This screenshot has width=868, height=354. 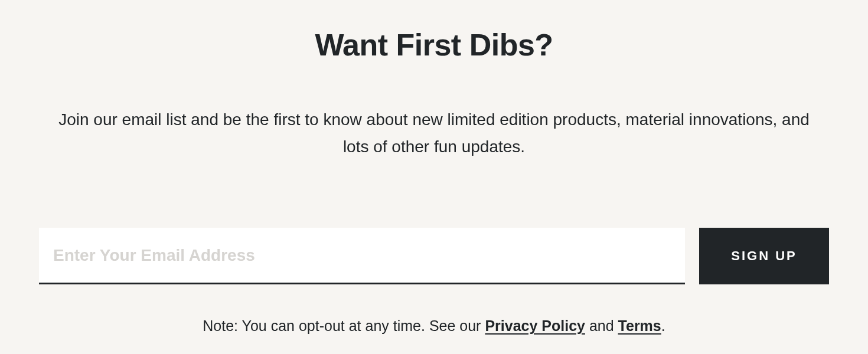 I want to click on note-suffix: ., so click(x=664, y=326).